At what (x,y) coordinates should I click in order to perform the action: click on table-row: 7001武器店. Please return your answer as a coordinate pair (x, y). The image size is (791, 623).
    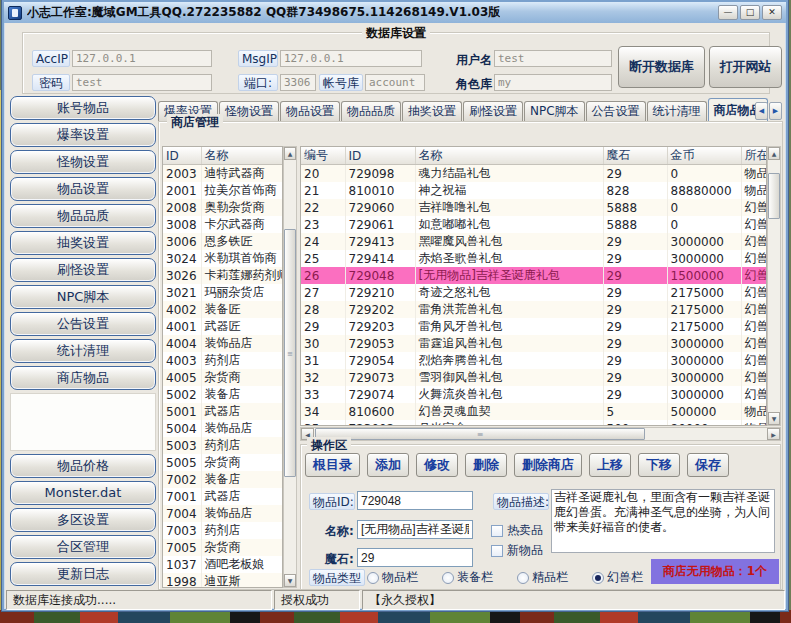
    Looking at the image, I should click on (223, 496).